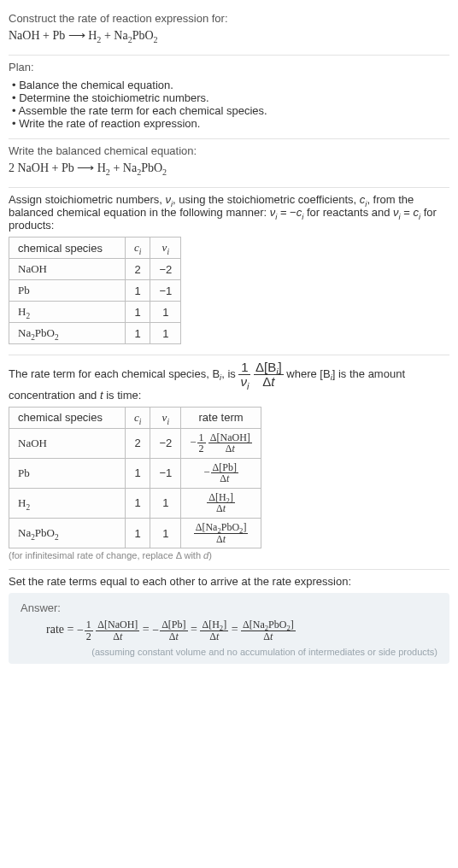 The height and width of the screenshot is (868, 458). What do you see at coordinates (135, 533) in the screenshot?
I see `table-row: Na2PbO2 1 1 Δ[Na2PbO2]Δt` at bounding box center [135, 533].